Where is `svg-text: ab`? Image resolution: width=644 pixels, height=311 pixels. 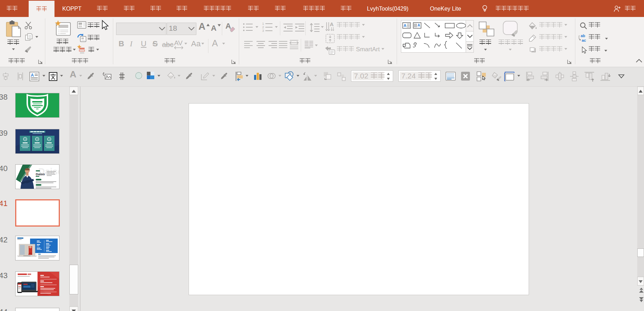
svg-text: ab is located at coordinates (583, 36).